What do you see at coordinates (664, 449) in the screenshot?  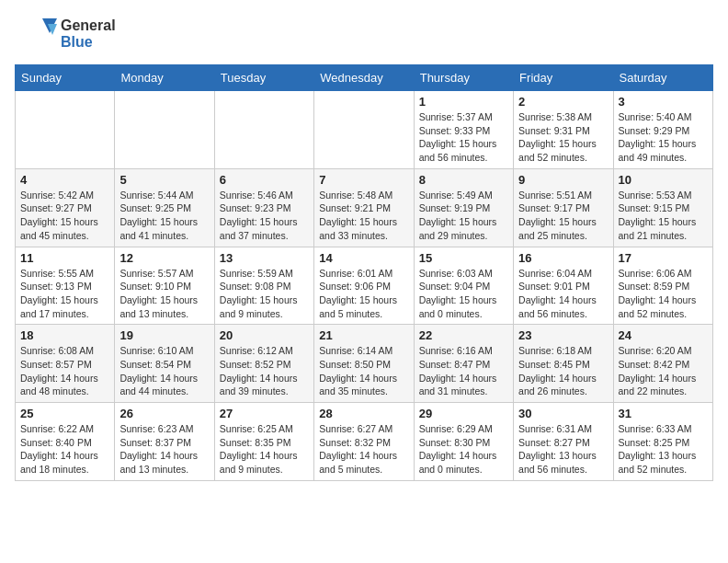 I see `day-info: Sunrise: 6:33 AM Sunset: 8:25 PM Dayligh…` at bounding box center [664, 449].